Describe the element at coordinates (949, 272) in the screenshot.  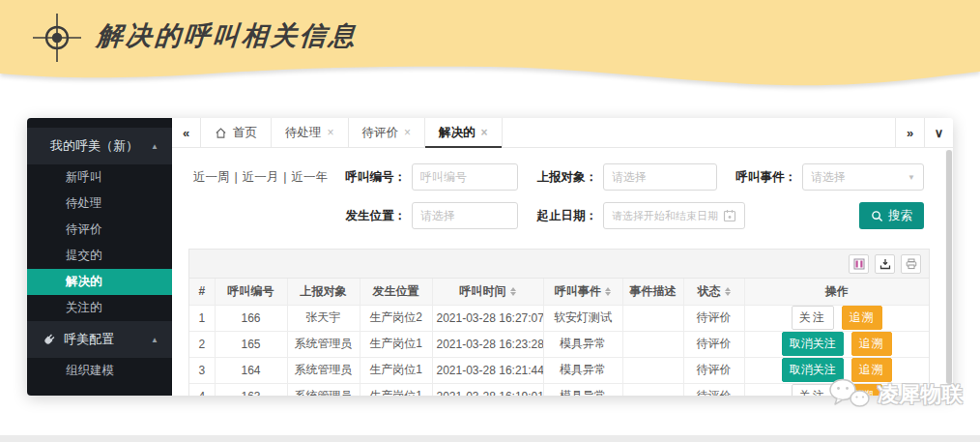
I see `vertical-scrollbar` at that location.